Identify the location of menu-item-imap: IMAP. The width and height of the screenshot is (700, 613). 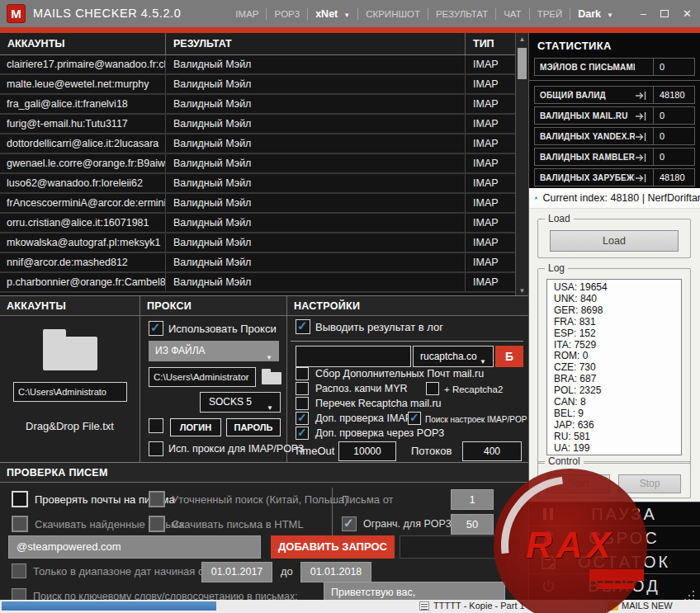
(247, 14).